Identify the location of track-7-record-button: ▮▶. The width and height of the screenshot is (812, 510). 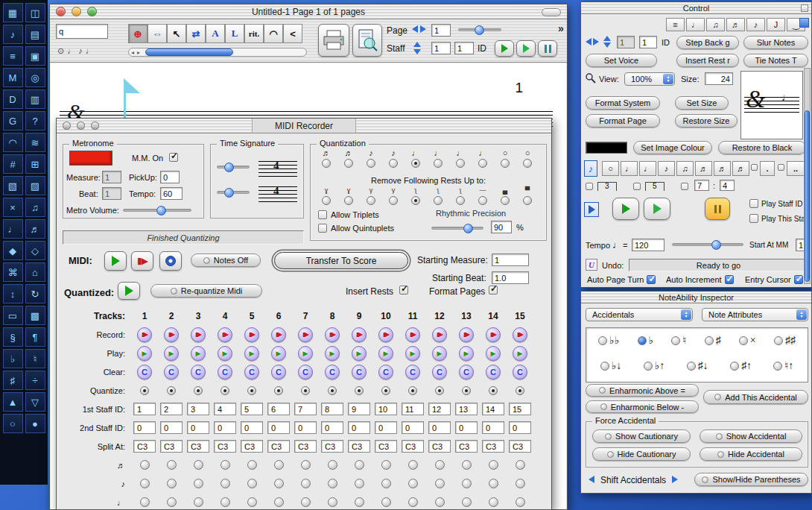
(305, 335).